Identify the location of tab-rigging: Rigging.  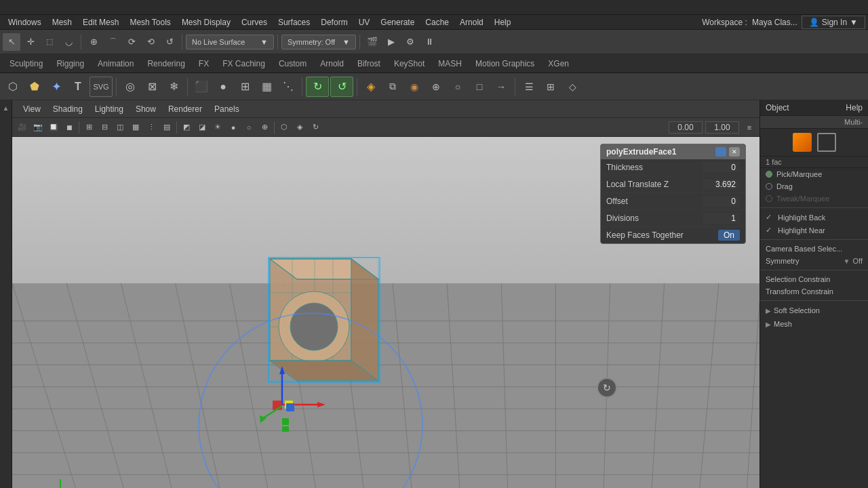
(71, 64).